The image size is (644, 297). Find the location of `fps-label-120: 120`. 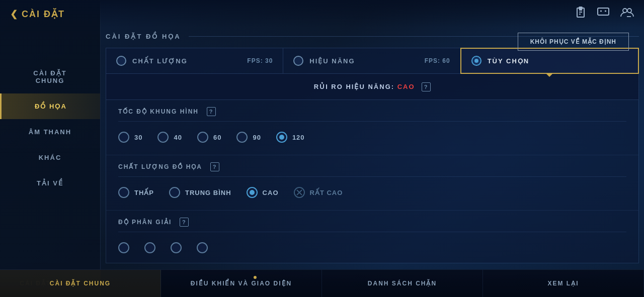

fps-label-120: 120 is located at coordinates (299, 138).